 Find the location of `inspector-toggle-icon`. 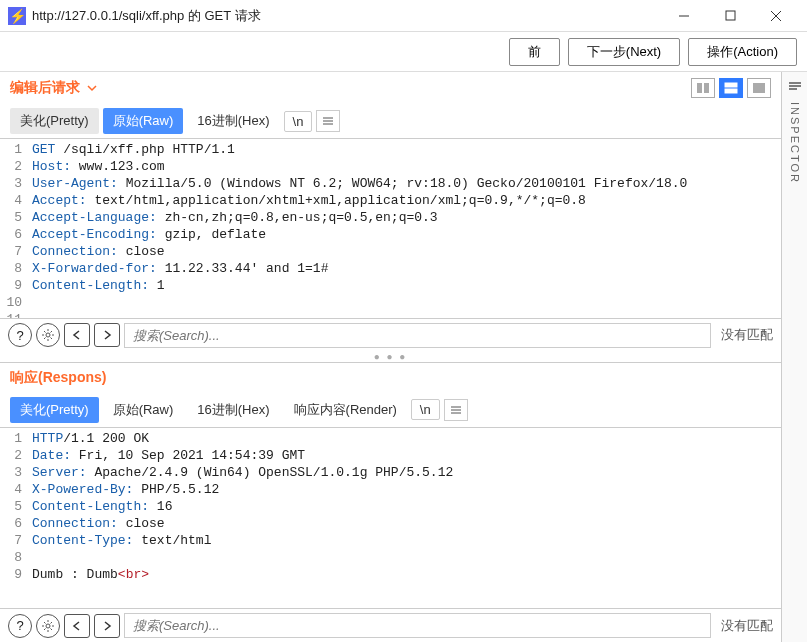

inspector-toggle-icon is located at coordinates (795, 86).